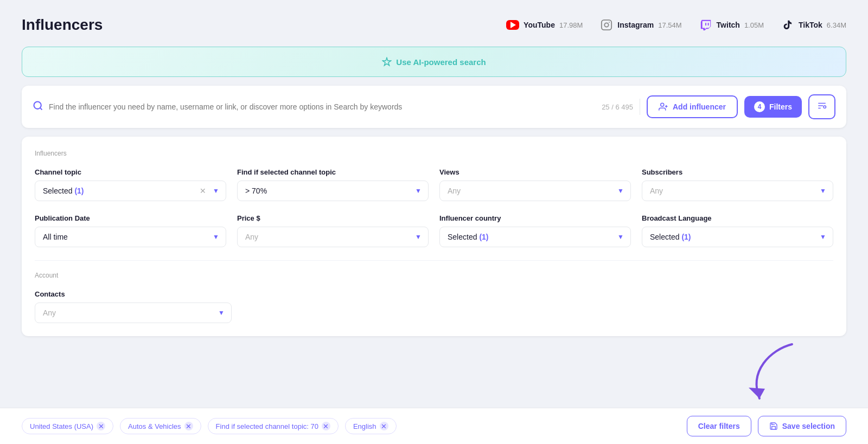 The image size is (868, 444). Describe the element at coordinates (434, 426) in the screenshot. I see `bottom-bar: United States (USA) ✕ Autos & Vehicles ✕…` at that location.